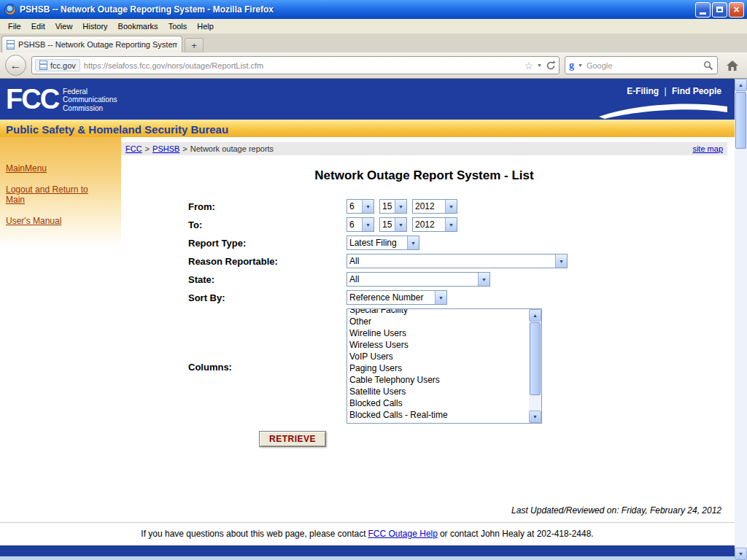 The height and width of the screenshot is (560, 747). What do you see at coordinates (10, 45) in the screenshot?
I see `tab-favicon` at bounding box center [10, 45].